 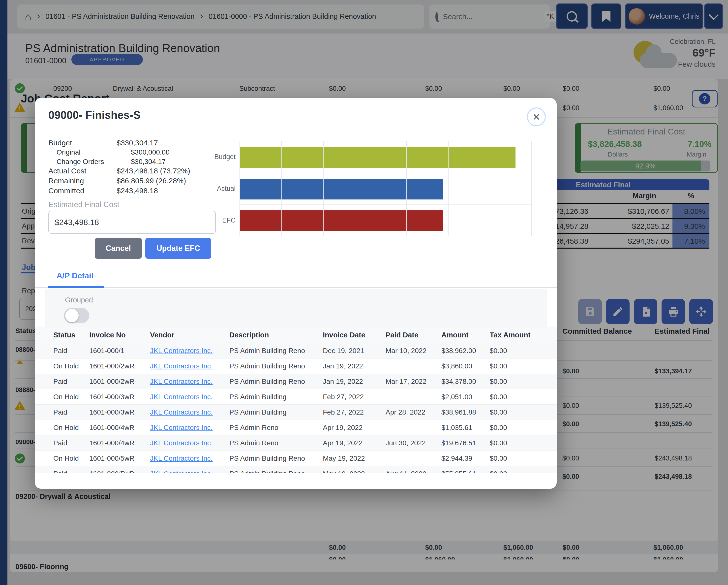 I want to click on invoice-date: May 19, 2022, so click(x=354, y=472).